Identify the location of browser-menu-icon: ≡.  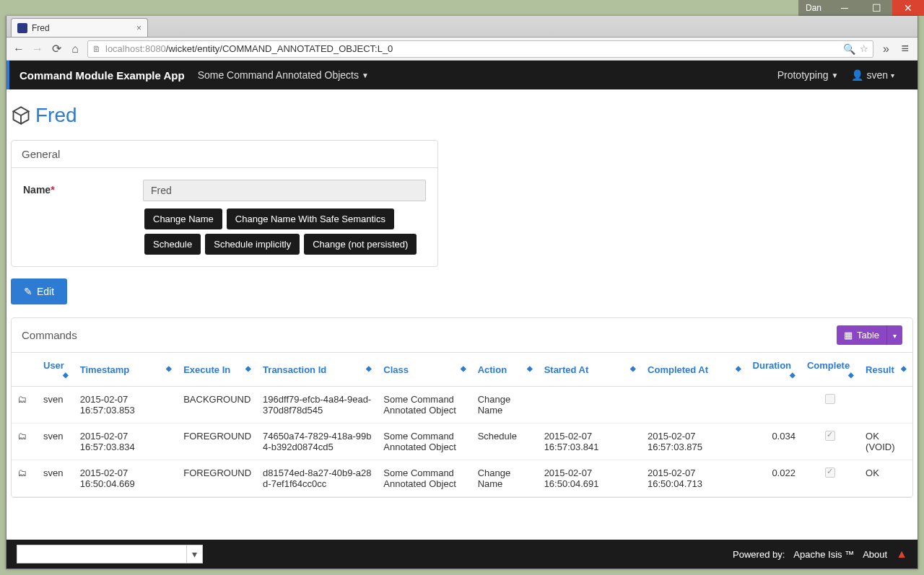
(905, 49).